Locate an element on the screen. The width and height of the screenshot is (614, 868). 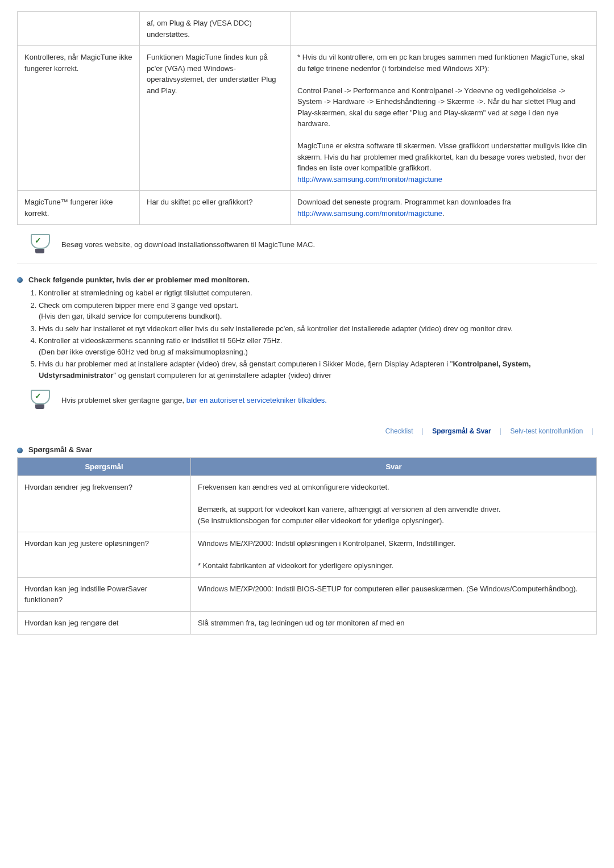
cell: Kontrolleres, når MagicTune ikke fungere… is located at coordinates (78, 118).